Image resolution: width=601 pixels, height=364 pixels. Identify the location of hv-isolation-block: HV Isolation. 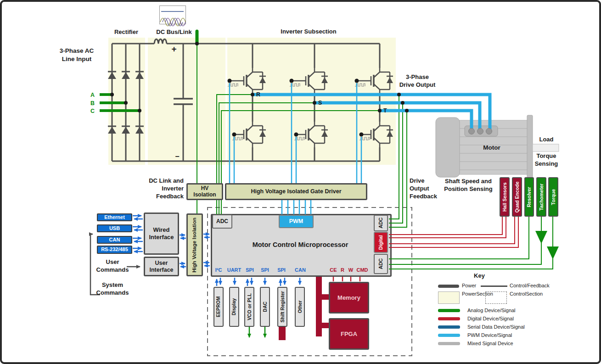
(205, 192).